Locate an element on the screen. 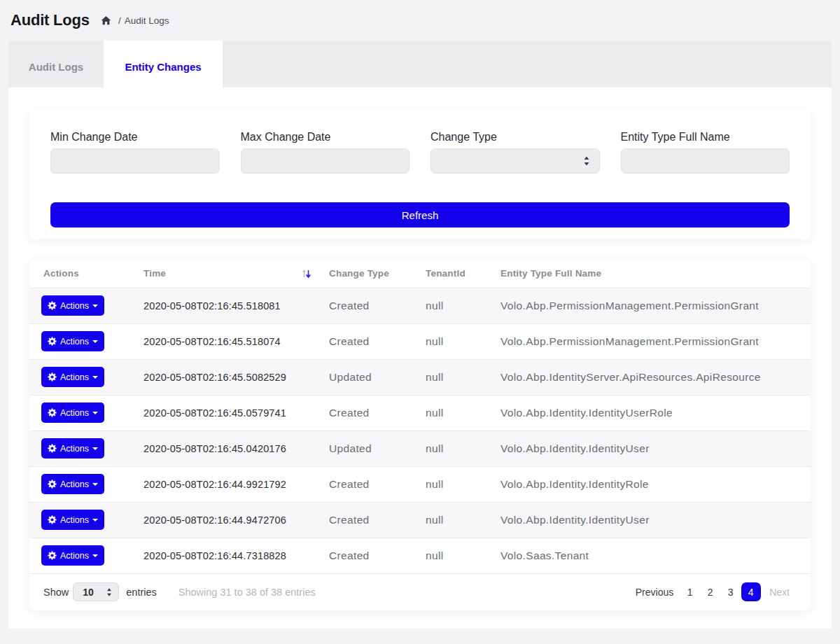 The image size is (840, 644). sort-icon is located at coordinates (307, 274).